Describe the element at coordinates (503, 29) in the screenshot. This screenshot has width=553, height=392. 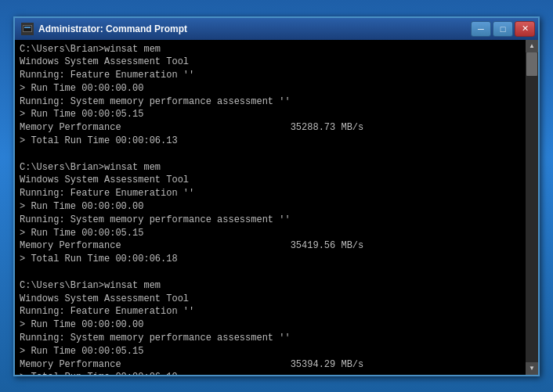
I see `maximize-button: □` at that location.